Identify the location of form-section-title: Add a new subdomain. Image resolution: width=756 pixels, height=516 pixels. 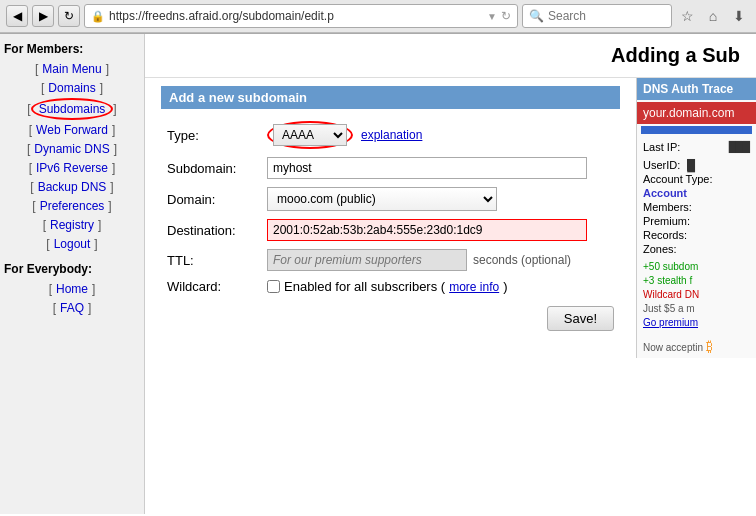
(390, 98).